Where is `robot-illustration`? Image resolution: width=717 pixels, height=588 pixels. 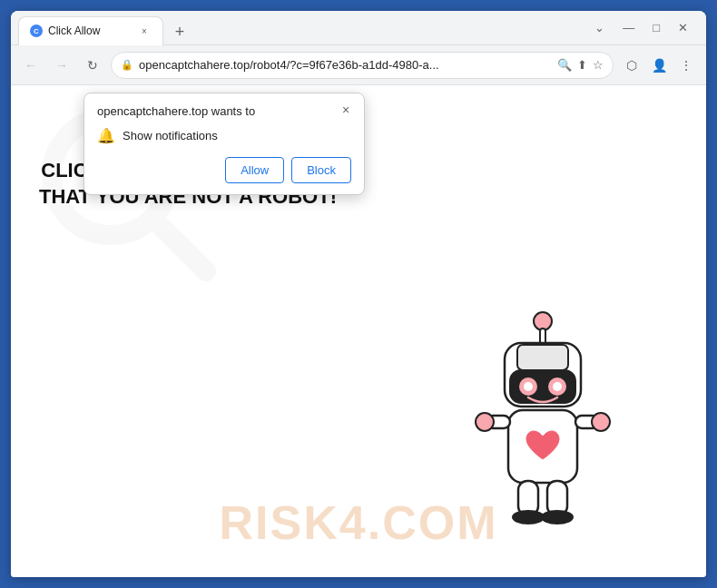
robot-illustration is located at coordinates (543, 432).